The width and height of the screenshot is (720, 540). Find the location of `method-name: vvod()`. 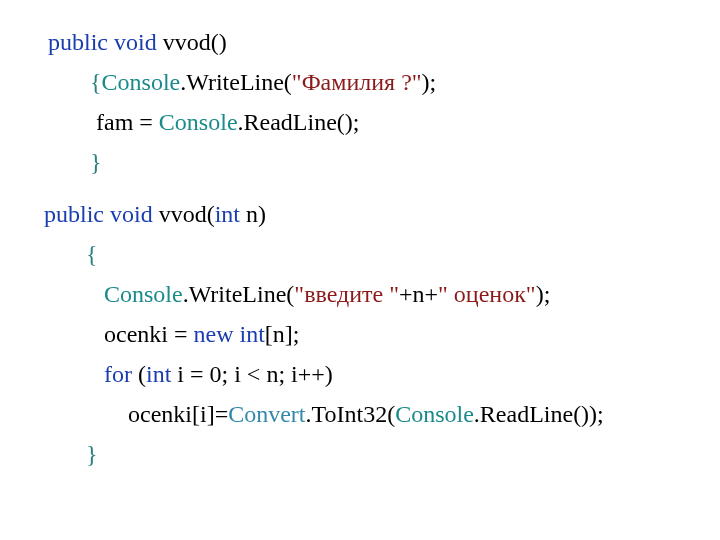

method-name: vvod() is located at coordinates (195, 42).